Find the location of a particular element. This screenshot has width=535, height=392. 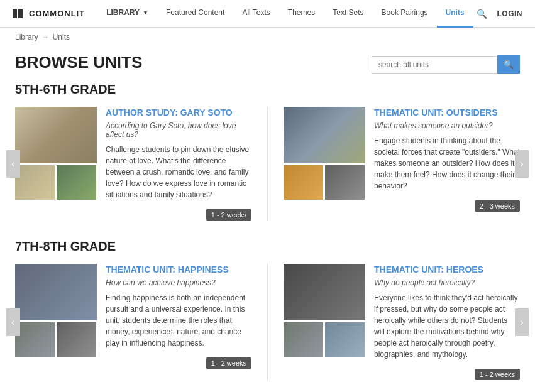

nav-themes: Themes is located at coordinates (302, 14).